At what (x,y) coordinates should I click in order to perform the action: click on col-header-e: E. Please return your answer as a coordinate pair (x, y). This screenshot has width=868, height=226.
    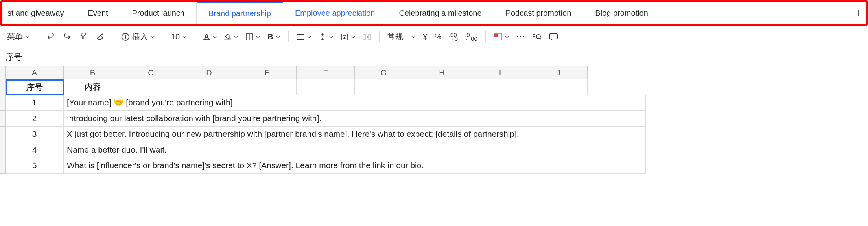
    Looking at the image, I should click on (267, 73).